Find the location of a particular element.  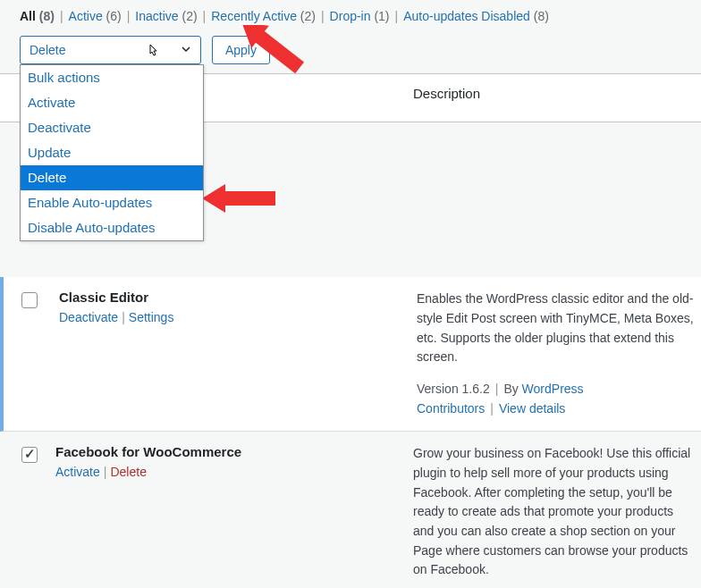

bulk-select-value: Delete is located at coordinates (47, 50).